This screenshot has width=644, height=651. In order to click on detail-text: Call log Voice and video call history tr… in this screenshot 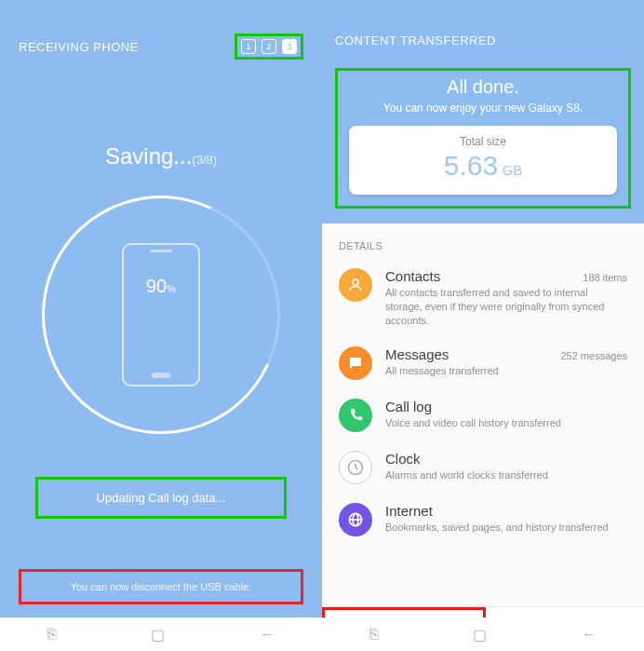, I will do `click(506, 414)`.